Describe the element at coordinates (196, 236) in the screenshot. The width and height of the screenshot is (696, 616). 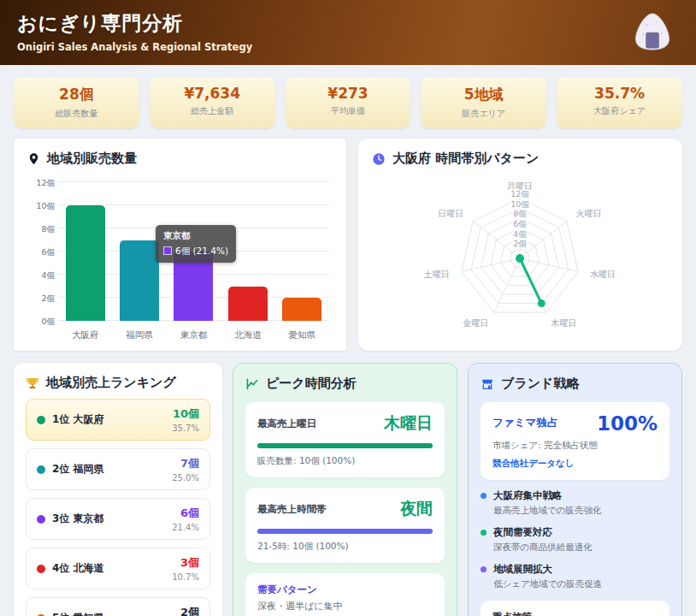
I see `tooltip-title: 東京都` at that location.